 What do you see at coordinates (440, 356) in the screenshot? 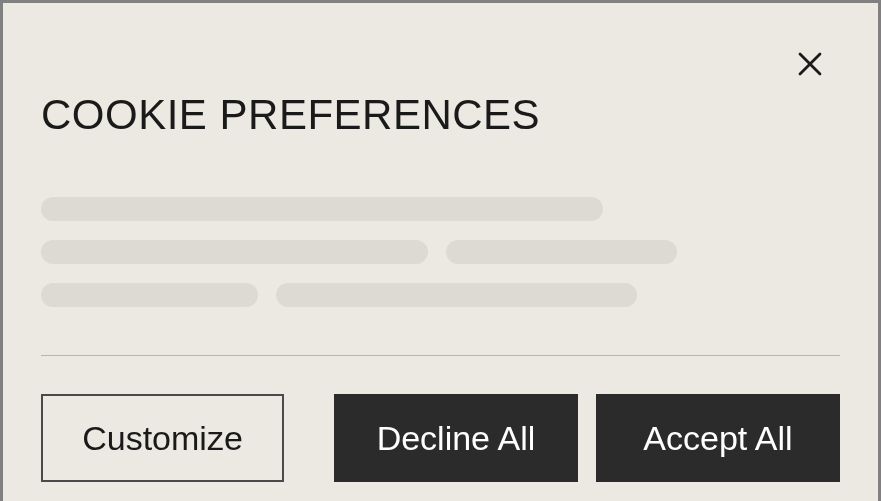
I see `divider` at bounding box center [440, 356].